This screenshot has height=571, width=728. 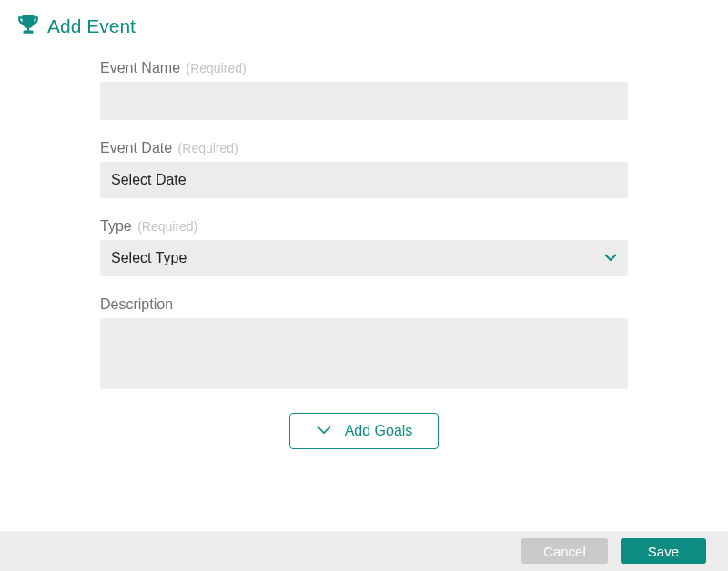 I want to click on event-date-label: Event Date (Required), so click(x=364, y=148).